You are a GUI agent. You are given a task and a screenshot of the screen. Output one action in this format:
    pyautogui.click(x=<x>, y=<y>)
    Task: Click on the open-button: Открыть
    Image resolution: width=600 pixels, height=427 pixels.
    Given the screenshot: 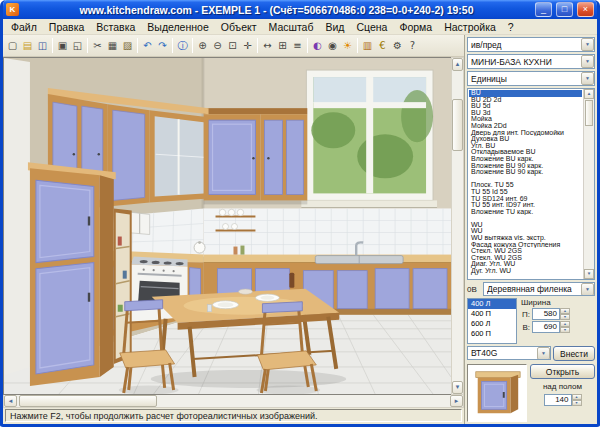 What is the action you would take?
    pyautogui.click(x=562, y=372)
    